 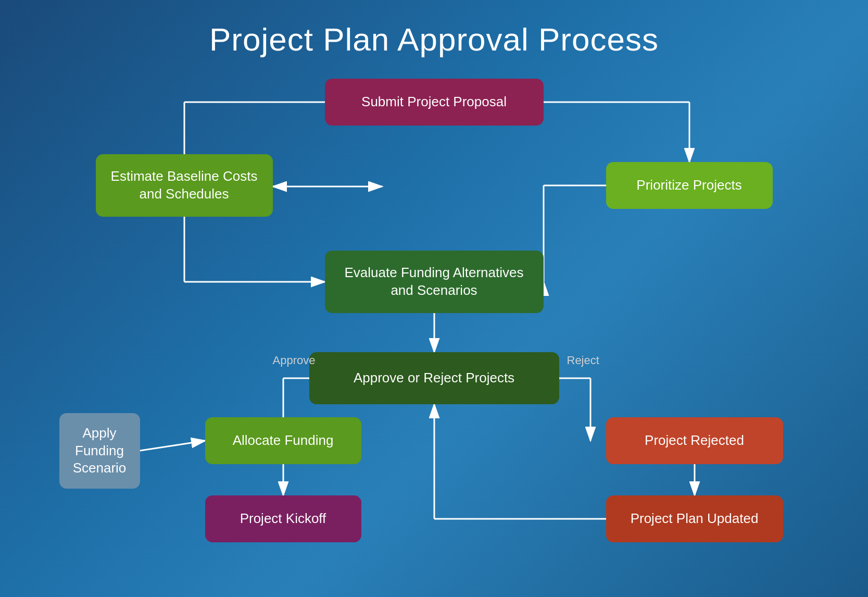 I want to click on allocate-node: Allocate Funding, so click(x=283, y=441).